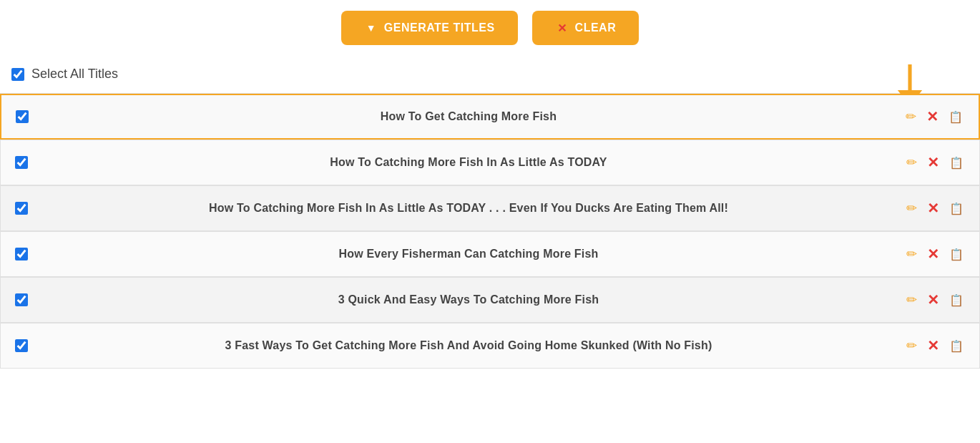  I want to click on title-row: How Every Fisherman Can Catching More Fi…, so click(490, 254).